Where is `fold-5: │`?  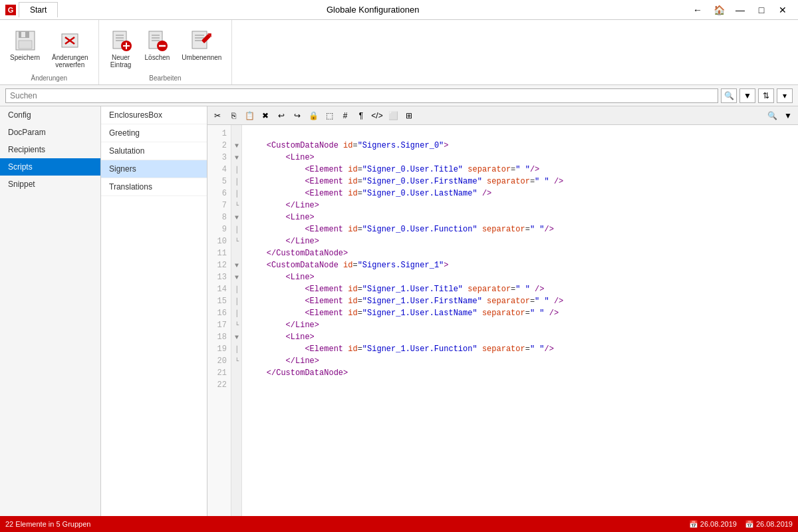 fold-5: │ is located at coordinates (237, 182).